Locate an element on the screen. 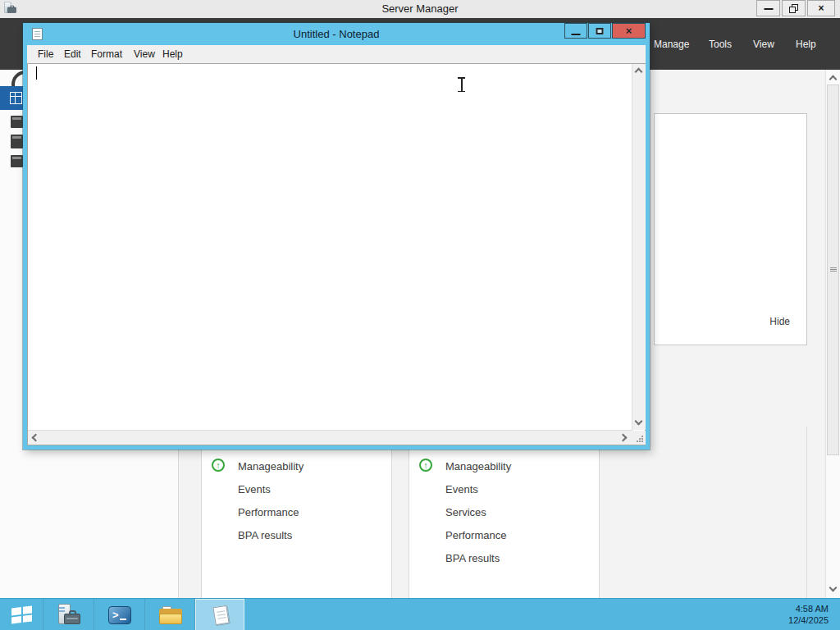 The image size is (840, 630). tile-column-divider is located at coordinates (807, 512).